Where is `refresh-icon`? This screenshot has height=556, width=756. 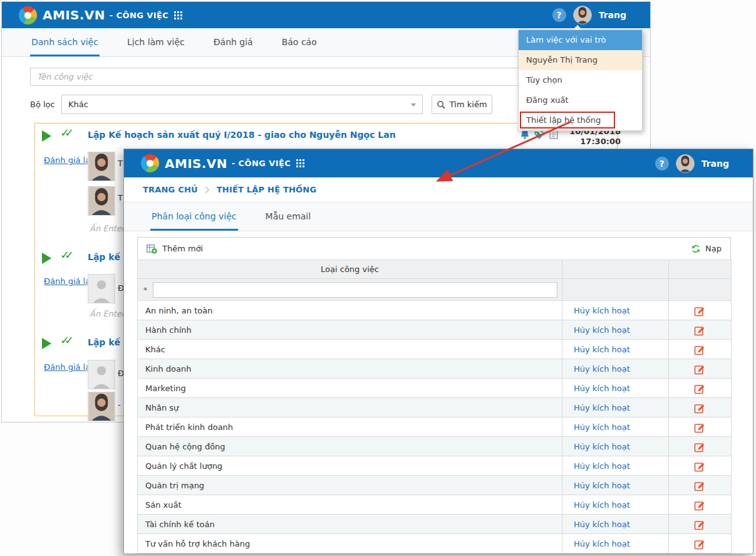
refresh-icon is located at coordinates (696, 249).